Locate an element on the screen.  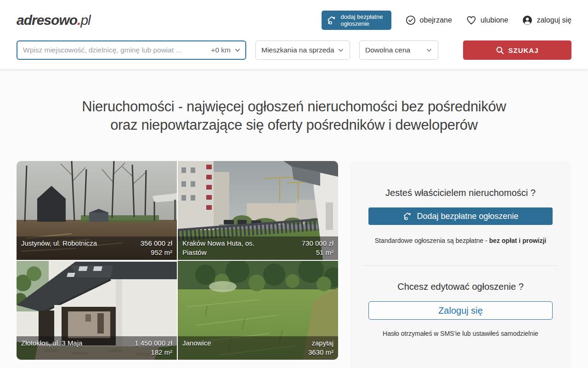
nav-item-viewed: obejrzane is located at coordinates (429, 20).